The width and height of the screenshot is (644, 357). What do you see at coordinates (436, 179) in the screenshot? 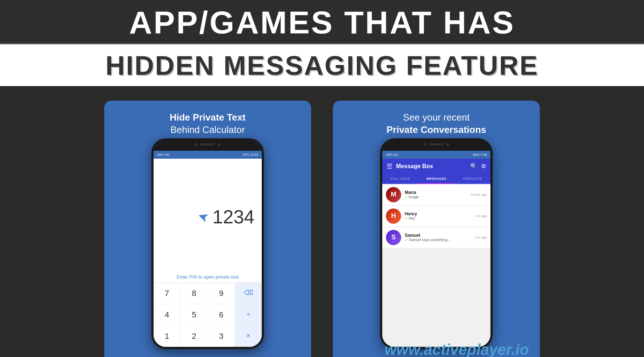
I see `msg-tabs: CALL LOGS MESSAGES CONTACTS` at bounding box center [436, 179].